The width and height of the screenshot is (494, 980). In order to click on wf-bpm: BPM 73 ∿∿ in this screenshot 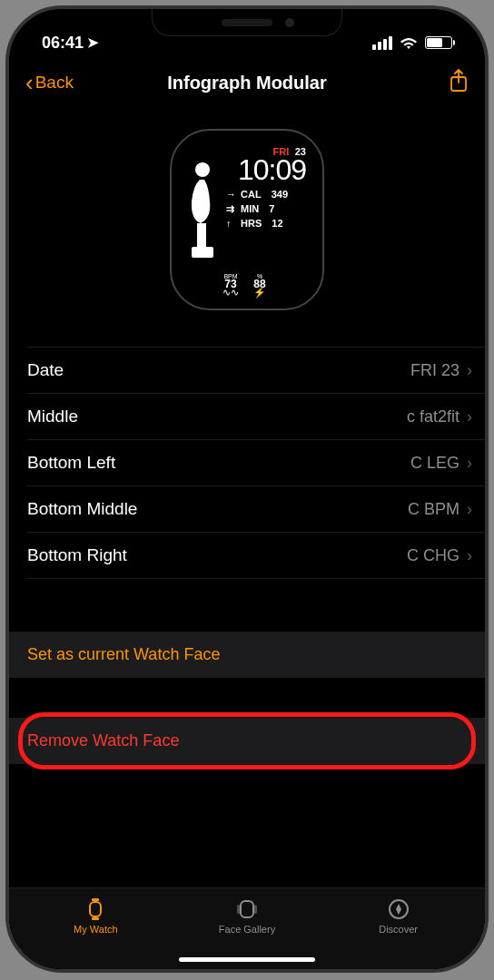, I will do `click(231, 285)`.